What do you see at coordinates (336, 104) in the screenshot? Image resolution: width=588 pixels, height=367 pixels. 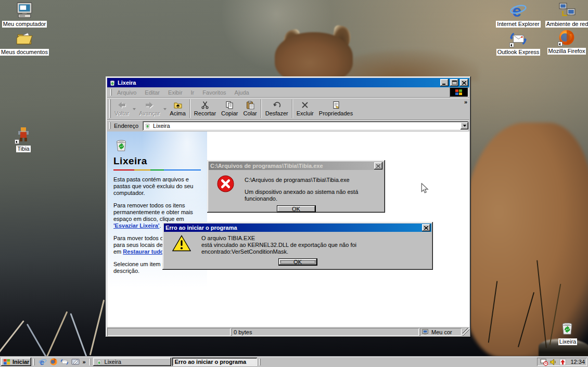 I see `properties-icon` at bounding box center [336, 104].